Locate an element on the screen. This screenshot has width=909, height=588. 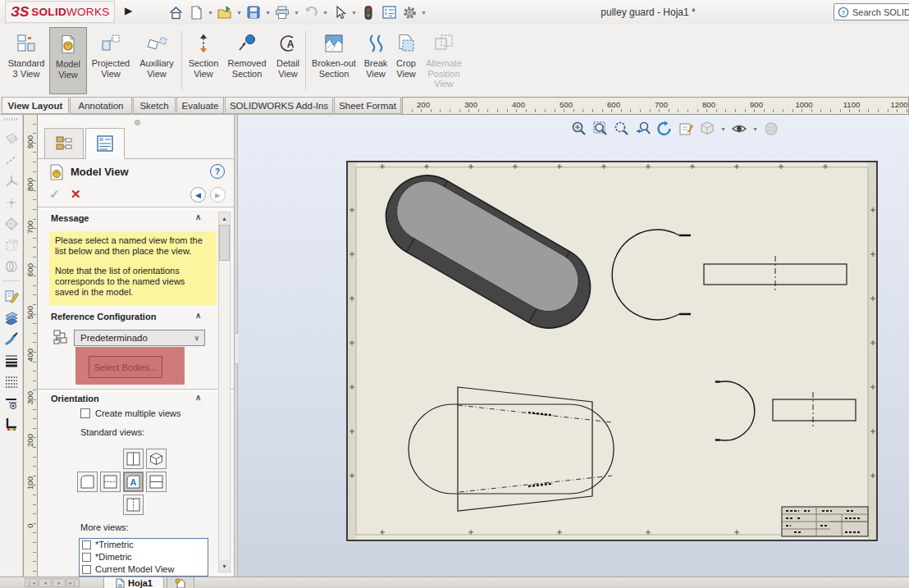
save-button is located at coordinates (254, 12).